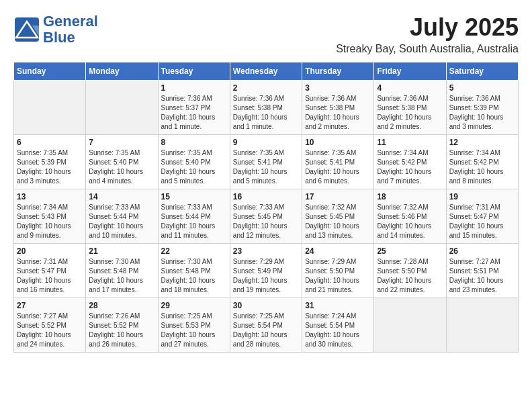 This screenshot has width=532, height=411. What do you see at coordinates (194, 330) in the screenshot?
I see `day-info: Sunrise: 7:25 AM Sunset: 5:53 PM Dayligh…` at bounding box center [194, 330].